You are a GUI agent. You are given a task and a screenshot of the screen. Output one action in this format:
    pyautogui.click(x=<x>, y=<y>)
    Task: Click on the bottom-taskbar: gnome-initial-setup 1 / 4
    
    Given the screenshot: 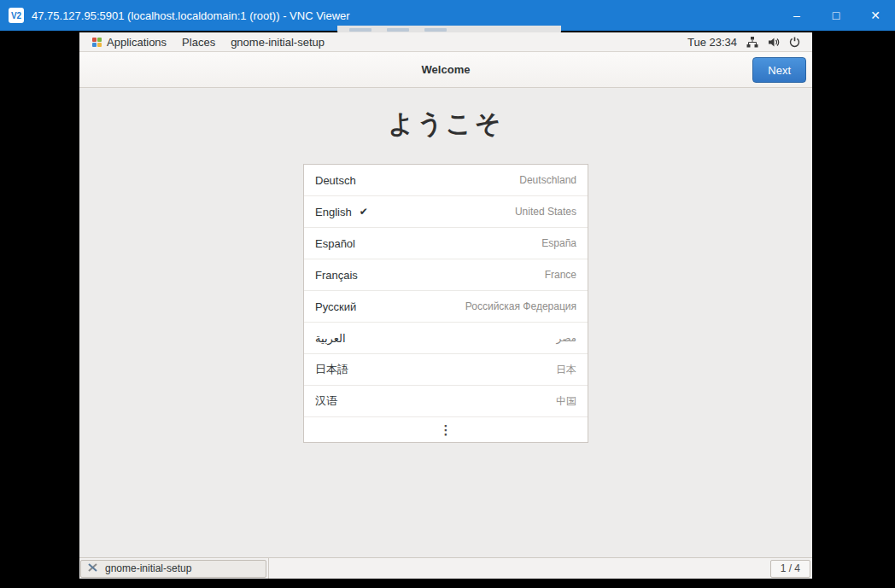 What is the action you would take?
    pyautogui.click(x=446, y=568)
    